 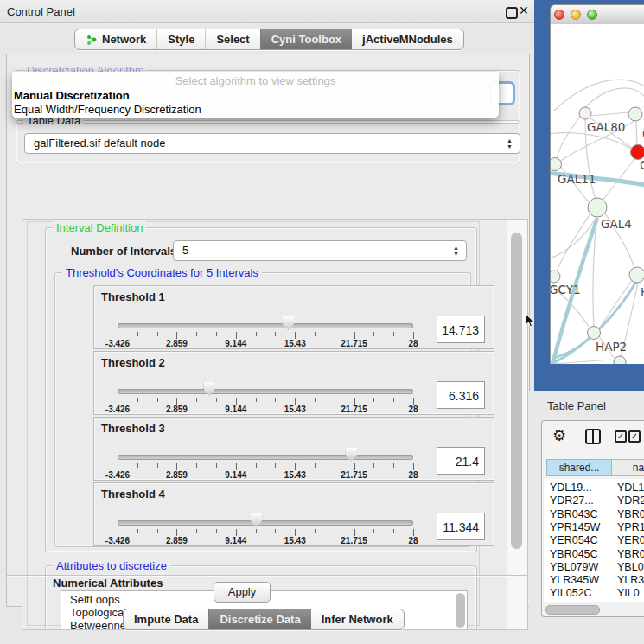 I want to click on vertical-scrollbar-thumb, so click(x=517, y=391).